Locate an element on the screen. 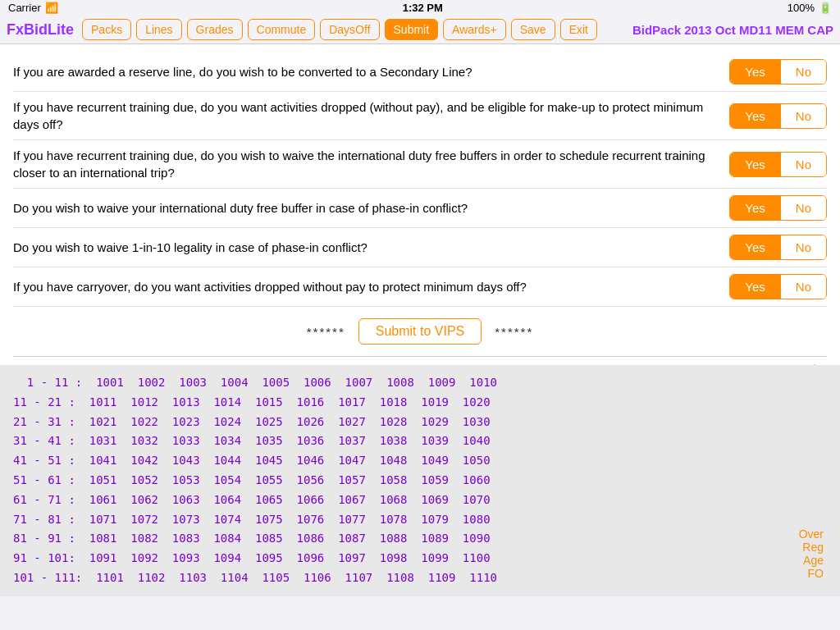 The width and height of the screenshot is (840, 630). status-bar: Carrier 📶 1:32 PM 100% 🔋 is located at coordinates (420, 8).